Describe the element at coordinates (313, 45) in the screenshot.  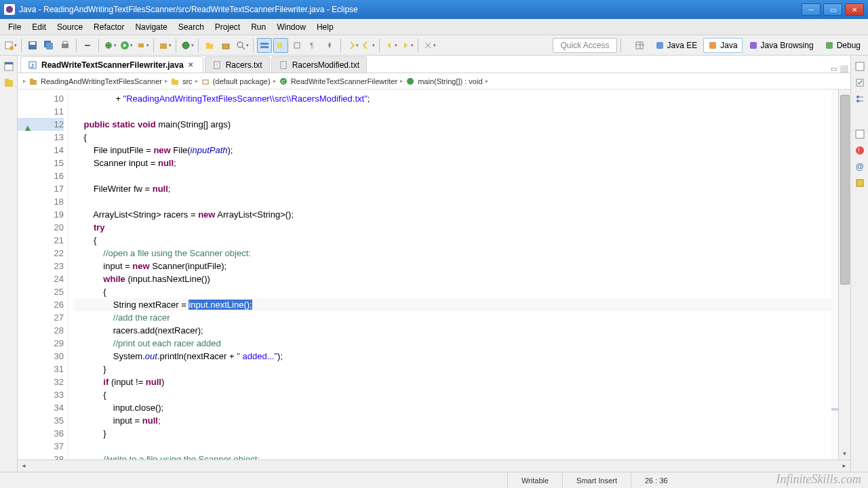
I see `show-whitespace-button: ¶` at that location.